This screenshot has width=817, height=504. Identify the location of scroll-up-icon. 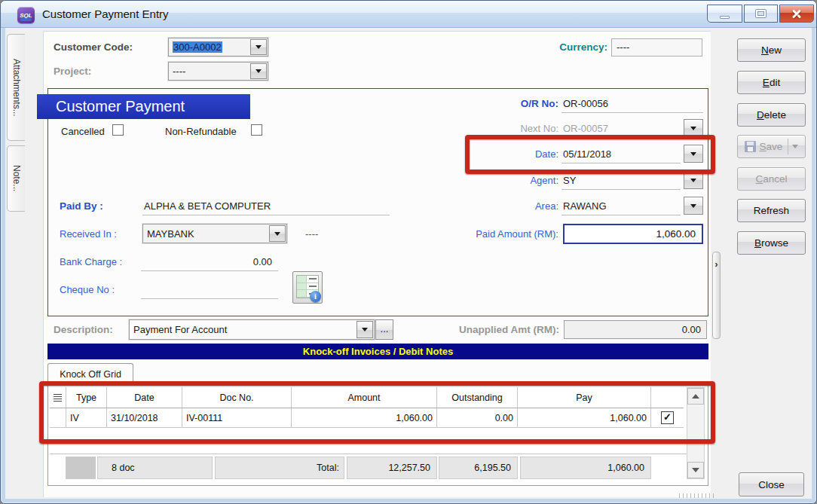
(696, 396).